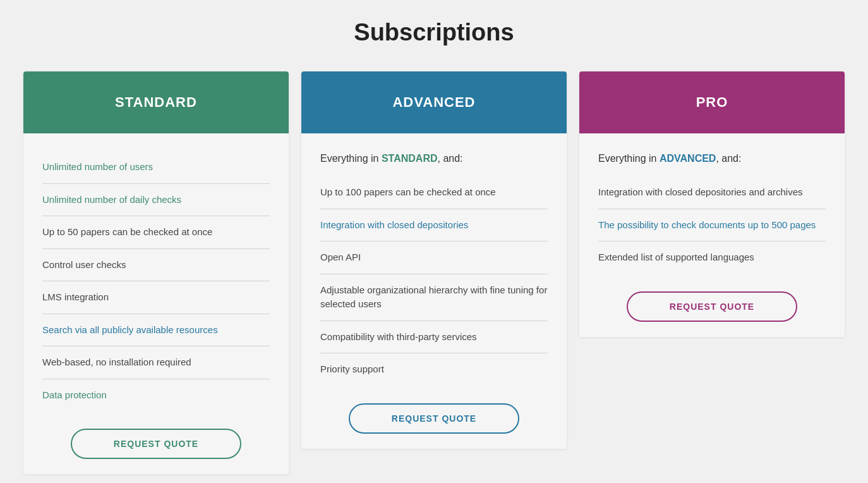  What do you see at coordinates (434, 281) in the screenshot?
I see `advanced-feature-list: Up to 100 papers can be checked at once …` at bounding box center [434, 281].